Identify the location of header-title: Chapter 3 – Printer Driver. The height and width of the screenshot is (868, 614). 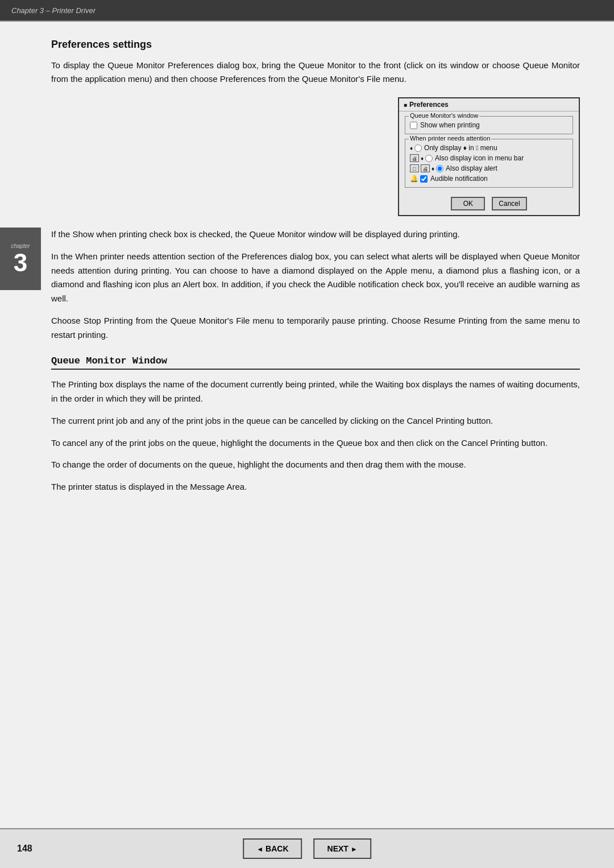
(53, 10).